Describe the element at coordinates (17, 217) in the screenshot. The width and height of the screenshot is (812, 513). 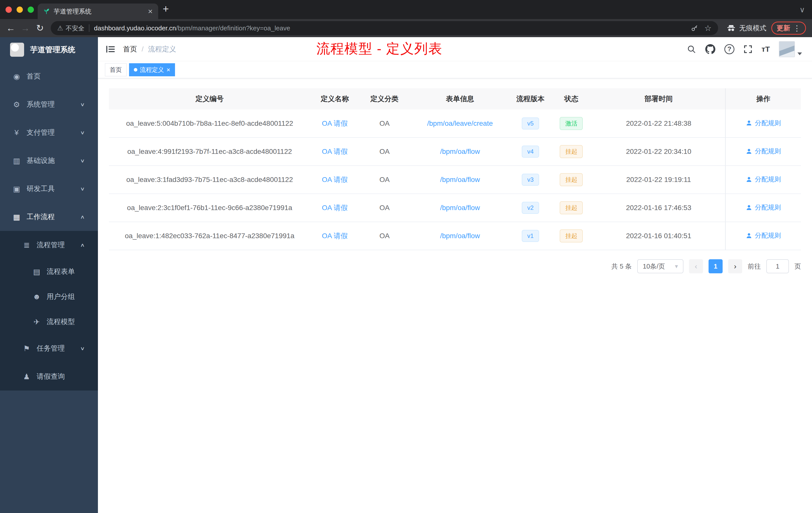
I see `workflow-icon: ▦` at that location.